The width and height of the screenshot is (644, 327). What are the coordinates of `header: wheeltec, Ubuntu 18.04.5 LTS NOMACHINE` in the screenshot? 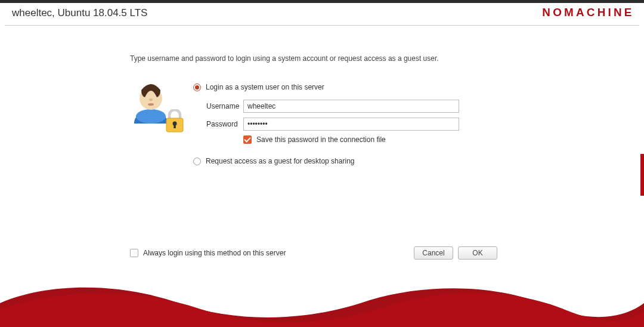 It's located at (322, 14).